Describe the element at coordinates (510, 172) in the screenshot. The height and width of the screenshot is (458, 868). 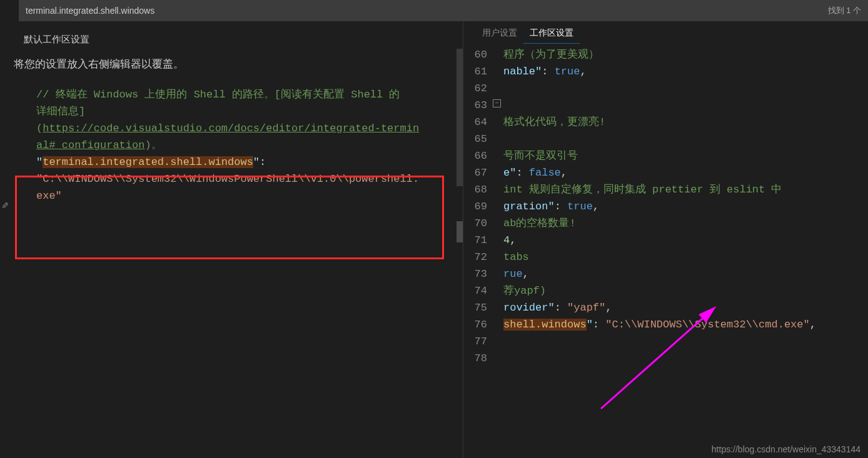
I see `key-fragment: e"` at that location.